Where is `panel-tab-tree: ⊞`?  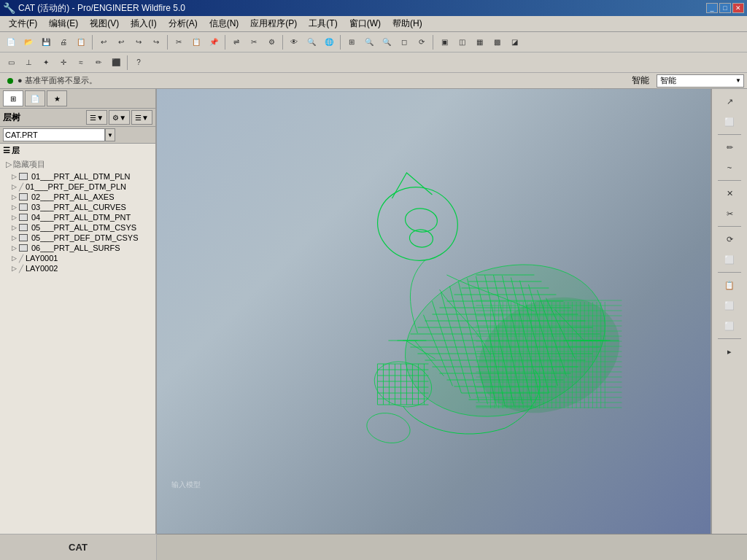 panel-tab-tree: ⊞ is located at coordinates (13, 98).